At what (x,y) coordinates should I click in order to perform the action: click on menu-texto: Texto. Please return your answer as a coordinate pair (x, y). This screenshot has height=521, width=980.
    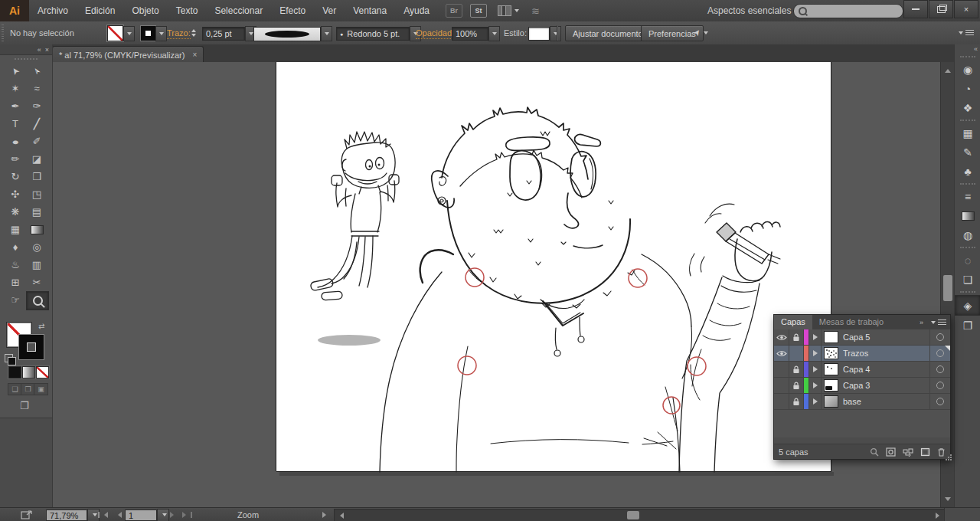
    Looking at the image, I should click on (187, 11).